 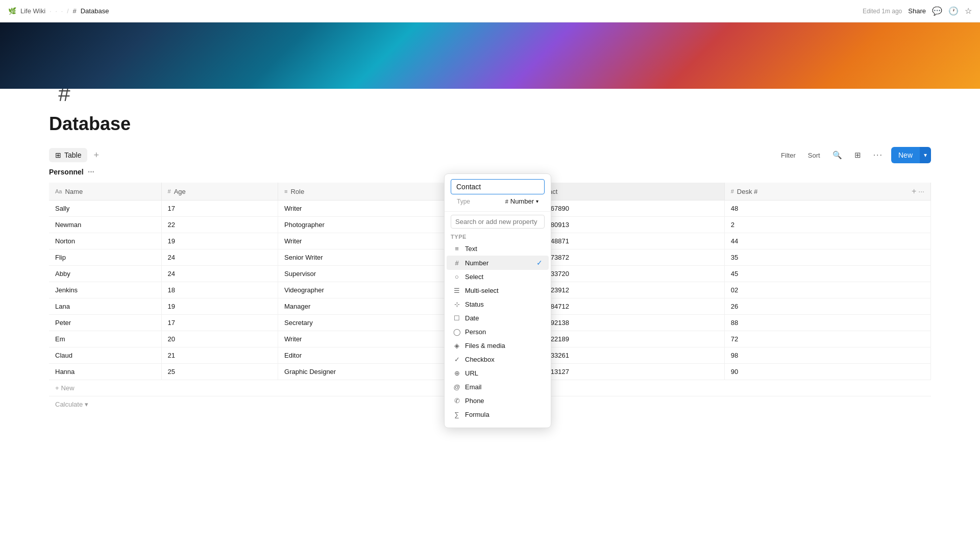 What do you see at coordinates (91, 172) in the screenshot?
I see `view-title-options: ···` at bounding box center [91, 172].